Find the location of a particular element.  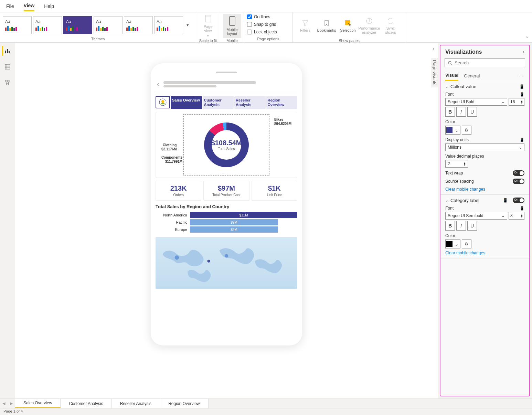

font-select-category: Segoe UI Semibold⌄ is located at coordinates (476, 216).